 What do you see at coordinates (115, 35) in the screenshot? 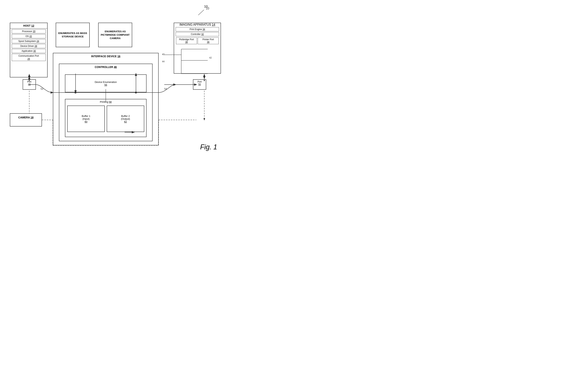
I see `enum-pictbridge-text: ENUMERATES AS PICTBRIDGE COMPIANT CAMERA` at bounding box center [115, 35].